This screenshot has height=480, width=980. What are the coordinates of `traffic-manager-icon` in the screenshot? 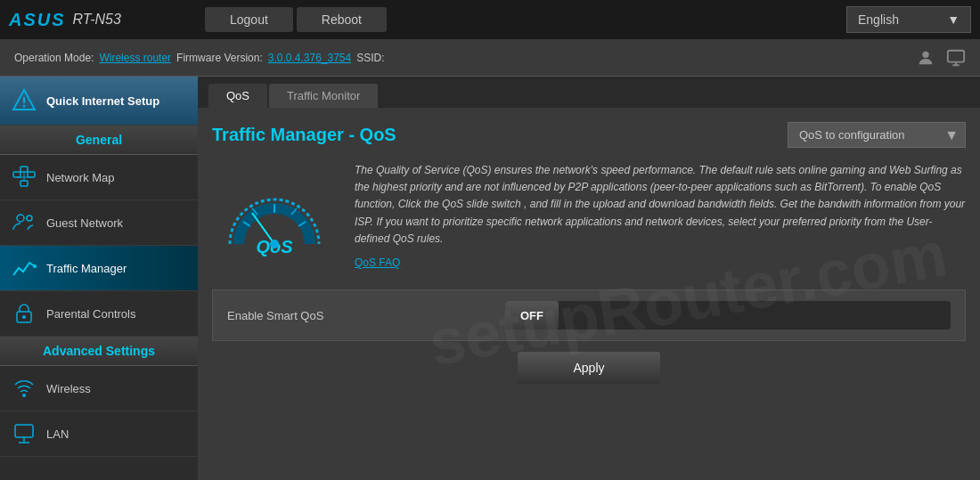 It's located at (24, 268).